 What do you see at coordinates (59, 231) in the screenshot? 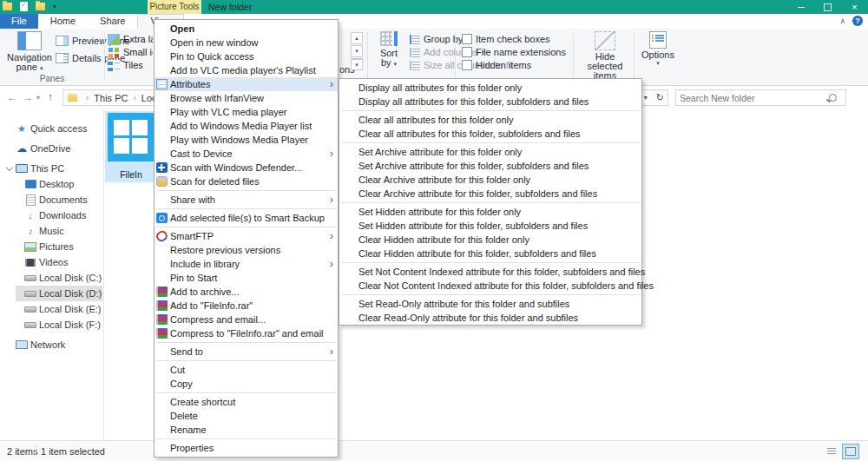
I see `sidebar-item-music: ♪Music` at bounding box center [59, 231].